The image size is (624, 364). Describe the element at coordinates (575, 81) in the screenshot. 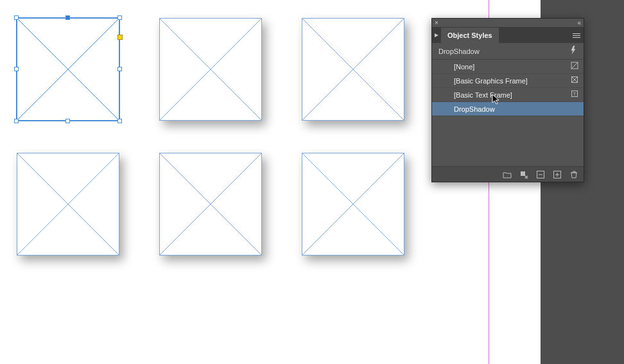

I see `graphics-frame-icon` at that location.